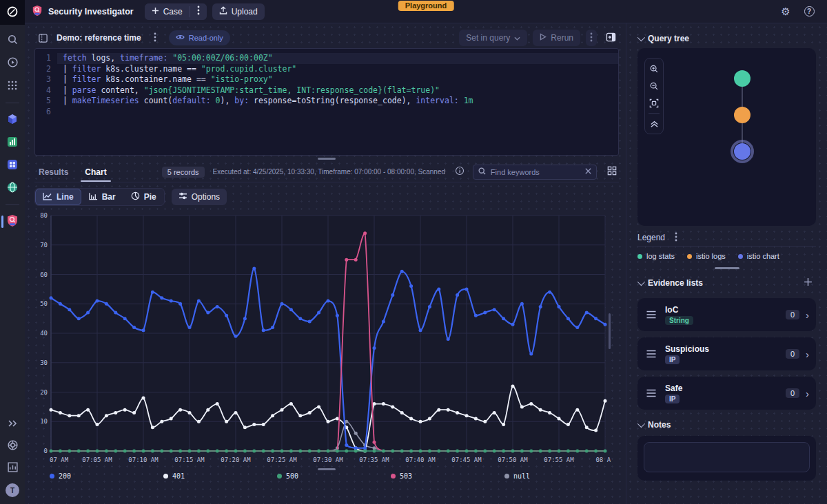  I want to click on collapse-tree-button, so click(654, 124).